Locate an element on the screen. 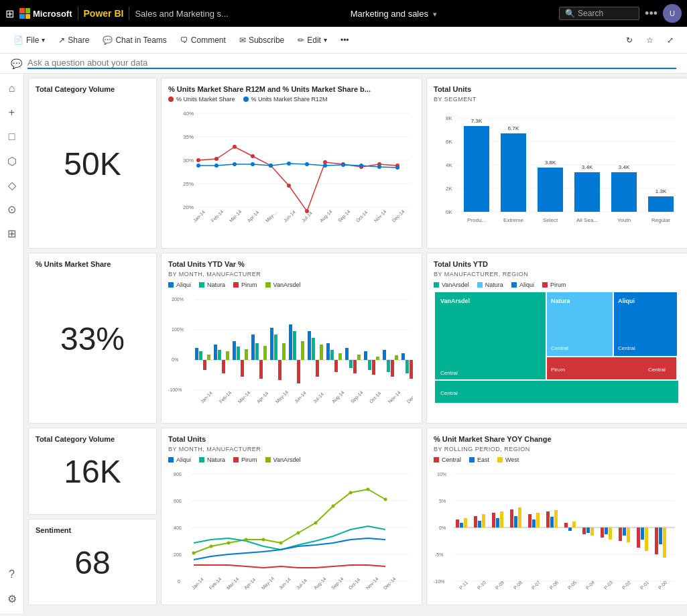 This screenshot has height=616, width=687. svg-text: Aliqui is located at coordinates (626, 301).